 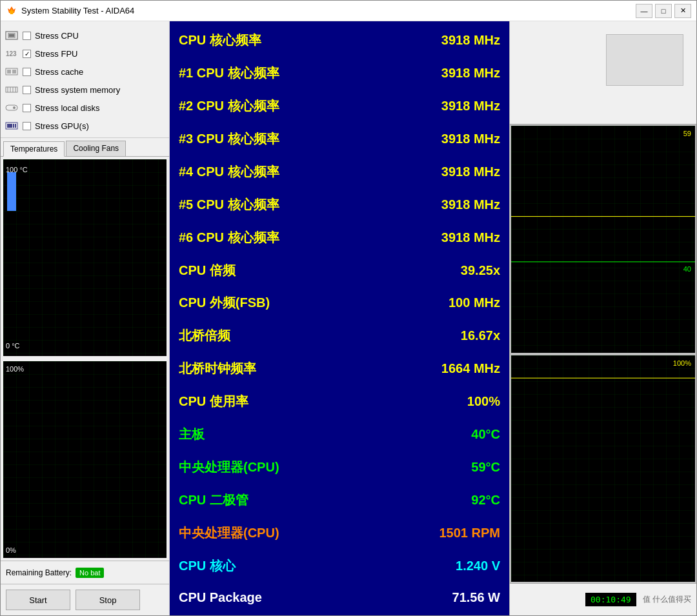 I want to click on usage-chart-grid, so click(x=85, y=459).